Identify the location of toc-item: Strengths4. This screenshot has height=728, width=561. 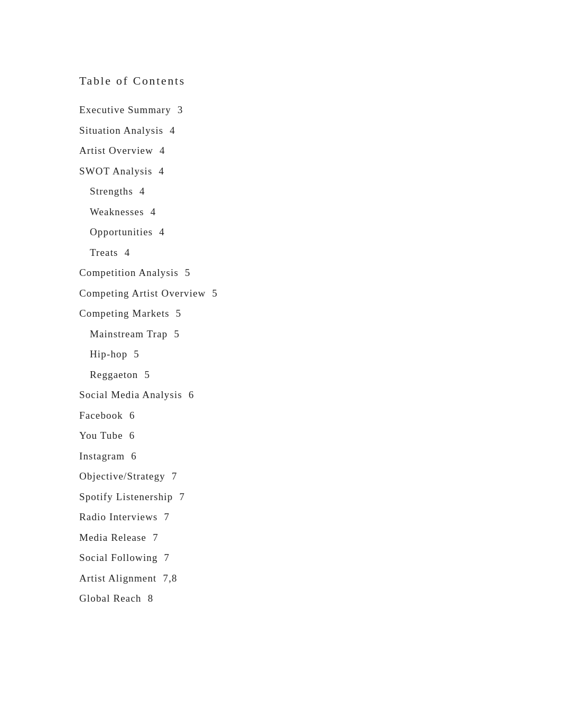
(280, 191).